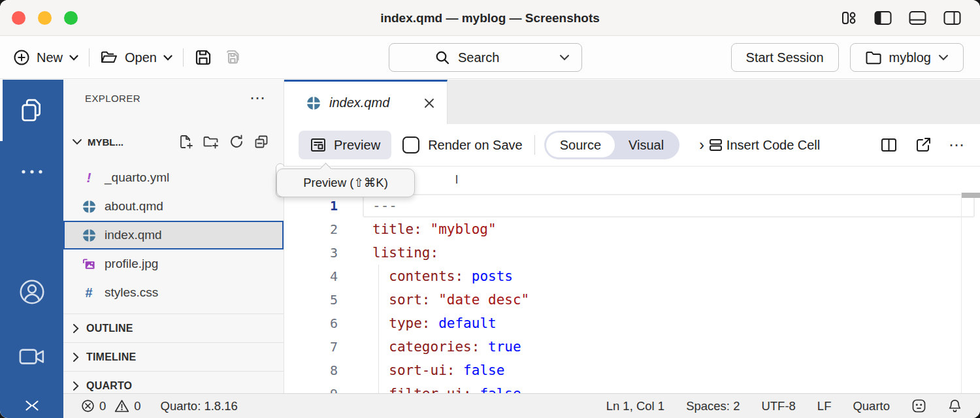 This screenshot has height=418, width=980. I want to click on language-mode-status: Quarto, so click(872, 406).